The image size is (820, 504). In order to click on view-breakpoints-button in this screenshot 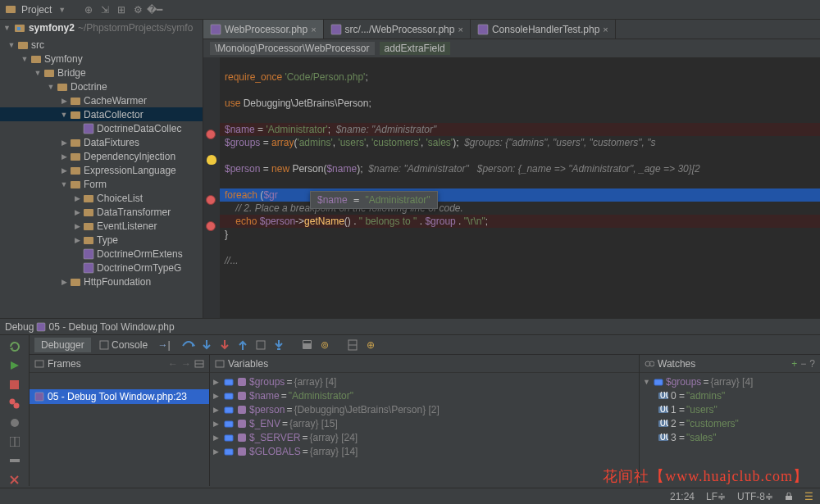, I will do `click(15, 403)`.